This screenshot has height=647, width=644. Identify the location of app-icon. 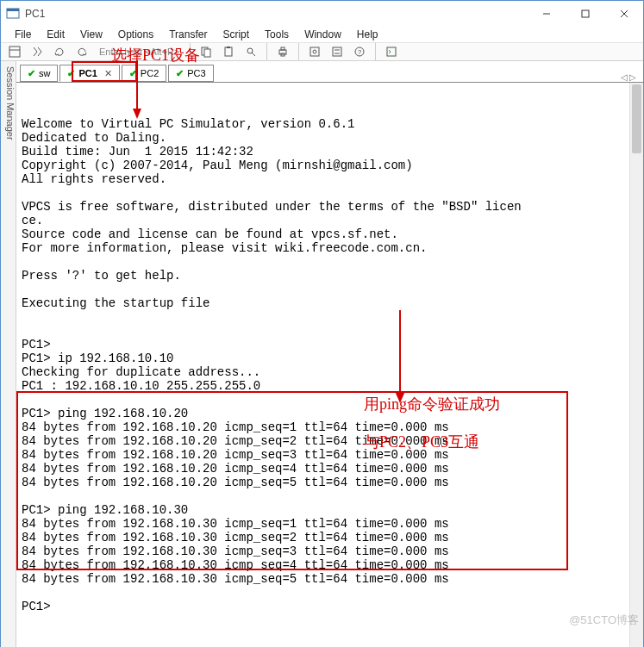
(13, 14).